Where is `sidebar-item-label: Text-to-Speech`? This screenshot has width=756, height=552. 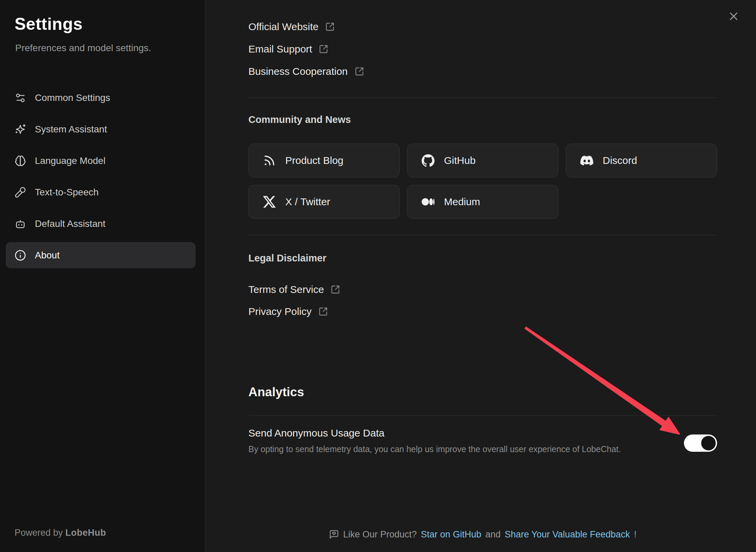
sidebar-item-label: Text-to-Speech is located at coordinates (67, 192).